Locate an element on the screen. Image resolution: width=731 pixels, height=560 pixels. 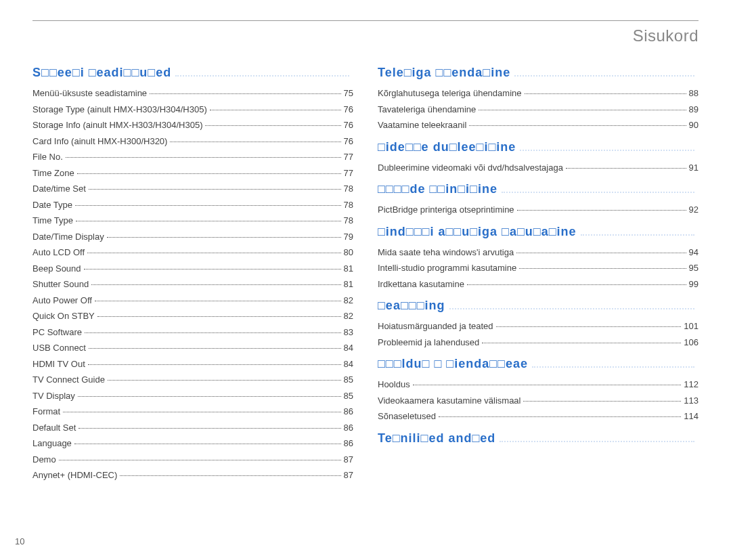
toc-page: 77 is located at coordinates (349, 173).